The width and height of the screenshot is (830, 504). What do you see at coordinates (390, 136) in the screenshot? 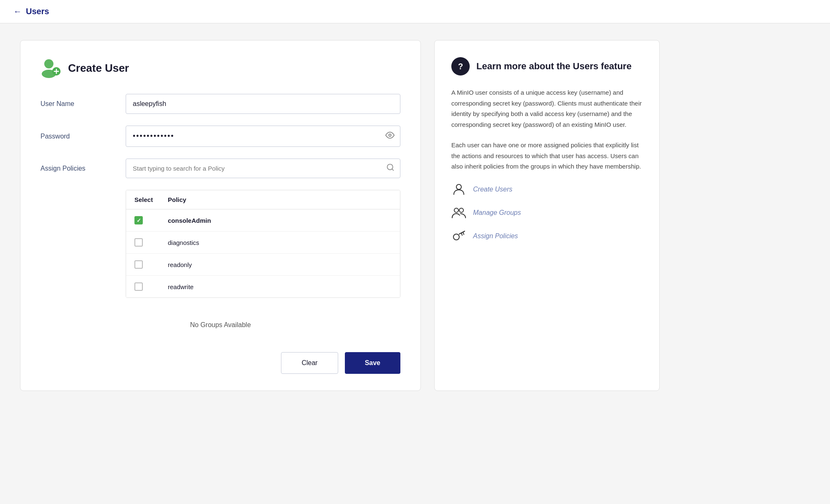
I see `toggle-password-icon` at bounding box center [390, 136].